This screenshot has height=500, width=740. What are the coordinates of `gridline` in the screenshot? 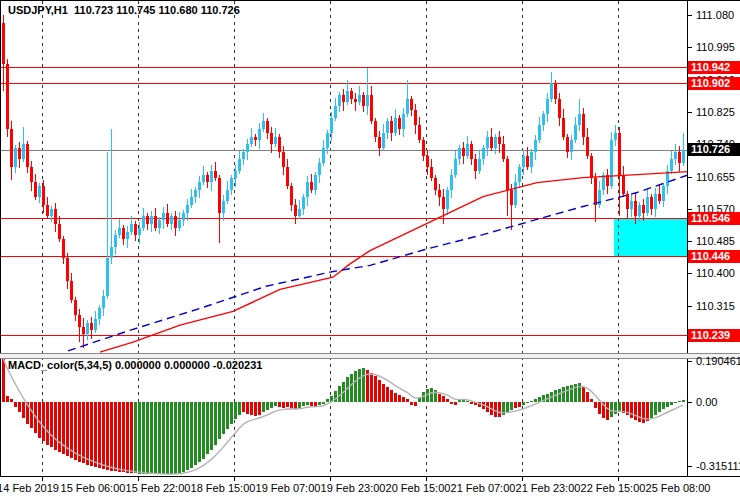 It's located at (522, 416).